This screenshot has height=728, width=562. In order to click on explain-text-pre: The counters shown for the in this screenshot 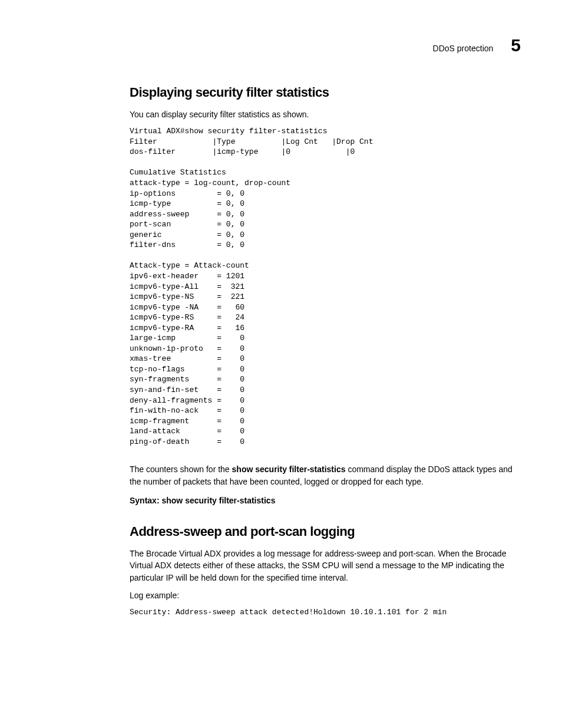, I will do `click(181, 469)`.